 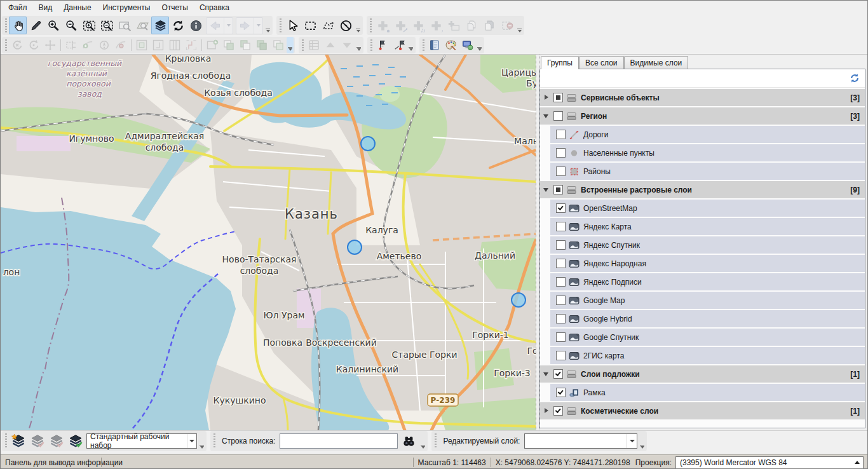 What do you see at coordinates (454, 25) in the screenshot?
I see `add-rectangle-object-button` at bounding box center [454, 25].